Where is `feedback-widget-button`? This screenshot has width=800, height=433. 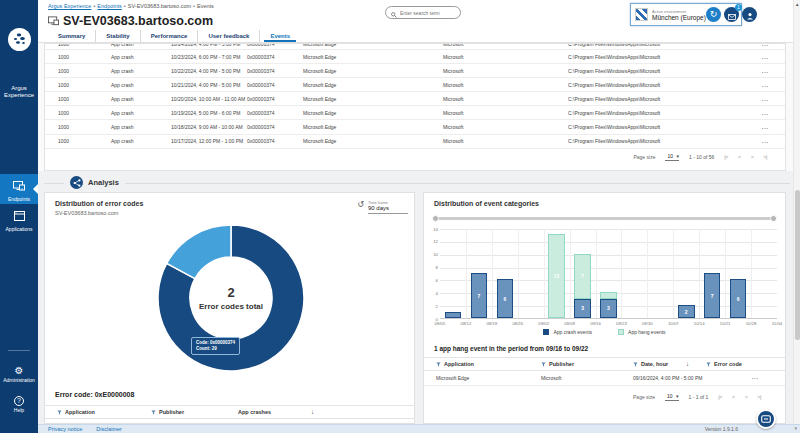
feedback-widget-button is located at coordinates (766, 419).